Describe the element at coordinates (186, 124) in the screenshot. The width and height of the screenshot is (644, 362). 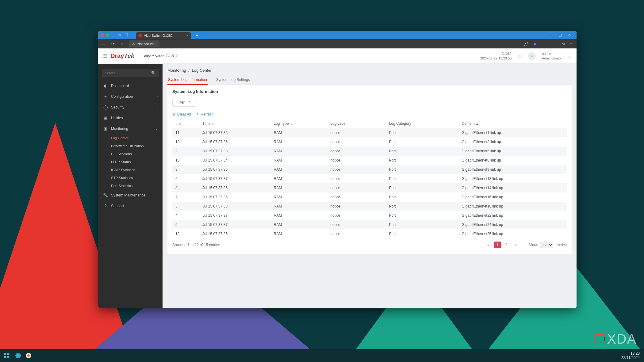
I see `col-num: #⇅` at that location.